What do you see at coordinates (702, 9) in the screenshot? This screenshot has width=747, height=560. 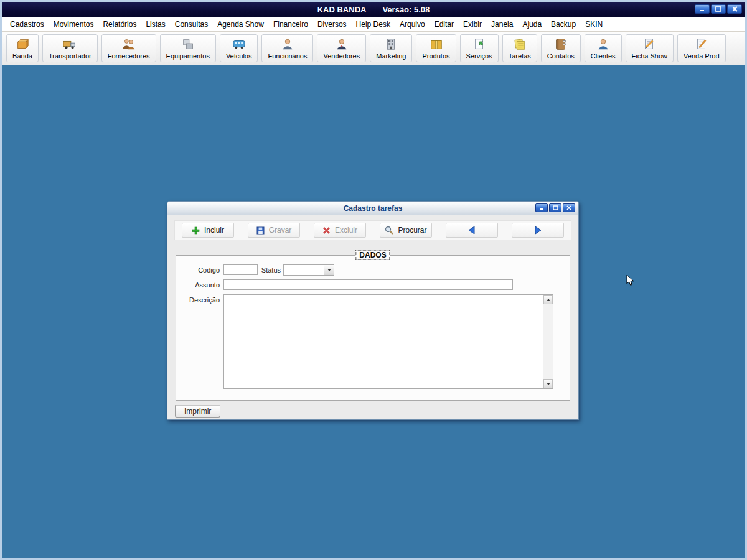 I see `minimize-button` at bounding box center [702, 9].